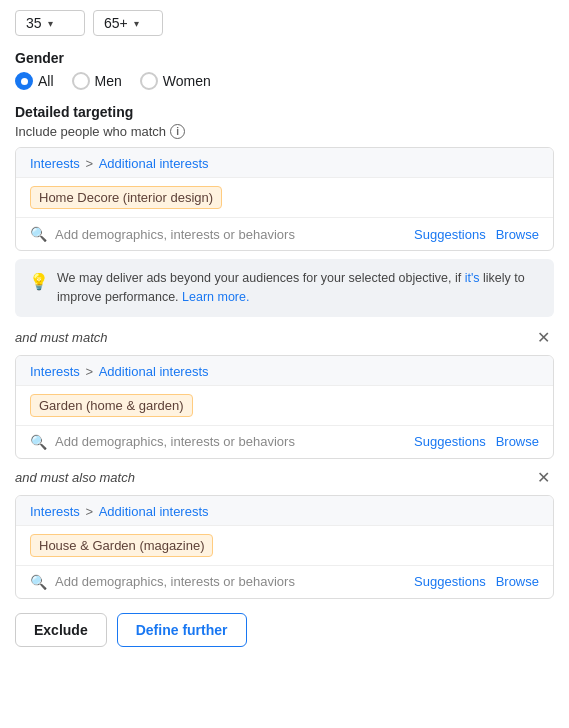 The height and width of the screenshot is (728, 569). What do you see at coordinates (284, 198) in the screenshot?
I see `tag-row-1: Home Decore (interior design)` at bounding box center [284, 198].